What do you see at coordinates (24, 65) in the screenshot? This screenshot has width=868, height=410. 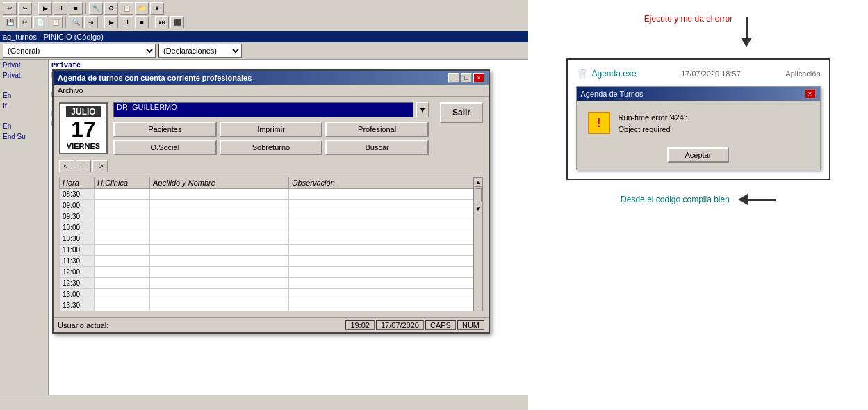 I see `sidebar-private-1: Privat` at bounding box center [24, 65].